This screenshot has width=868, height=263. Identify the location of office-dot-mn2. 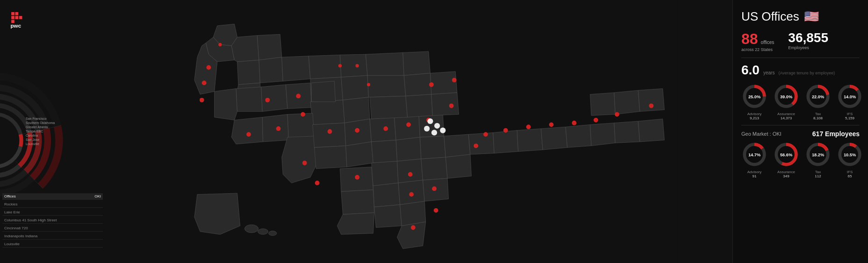
(368, 84).